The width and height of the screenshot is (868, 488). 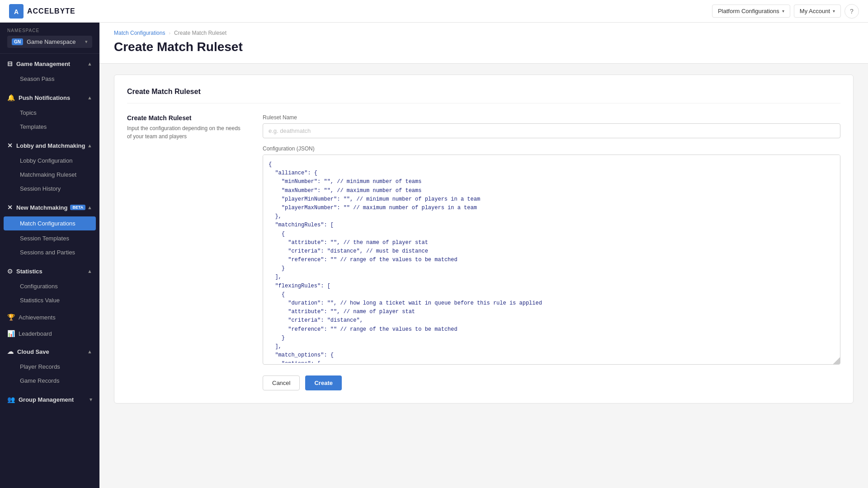 What do you see at coordinates (10, 207) in the screenshot?
I see `new-matchmaking-icon: ✕` at bounding box center [10, 207].